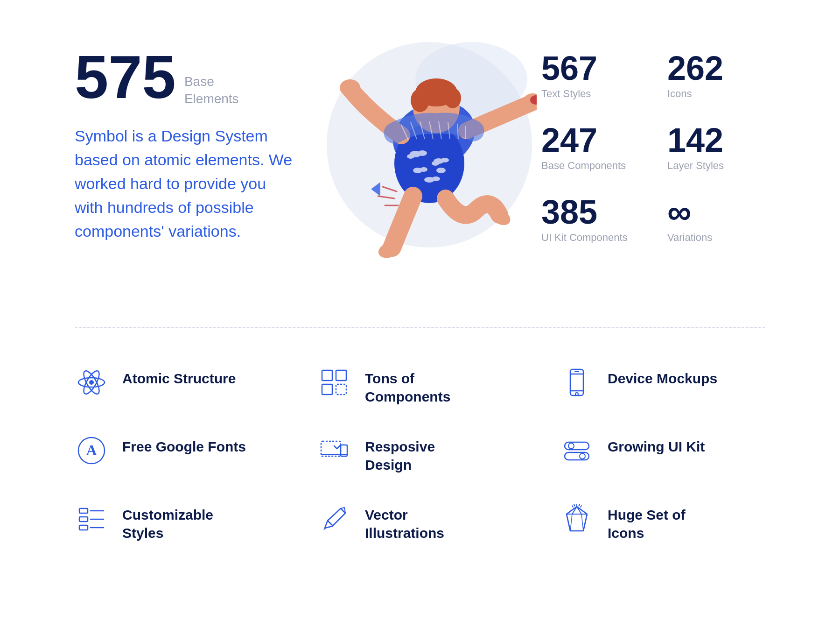  I want to click on stat-label-text-styles: Text Styles, so click(590, 94).